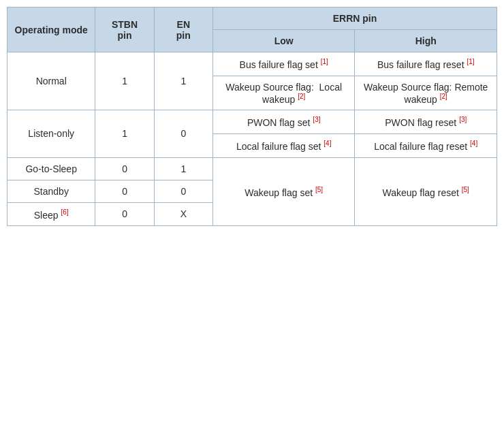  What do you see at coordinates (283, 123) in the screenshot?
I see `cell-low: PWON flag set [3]` at bounding box center [283, 123].